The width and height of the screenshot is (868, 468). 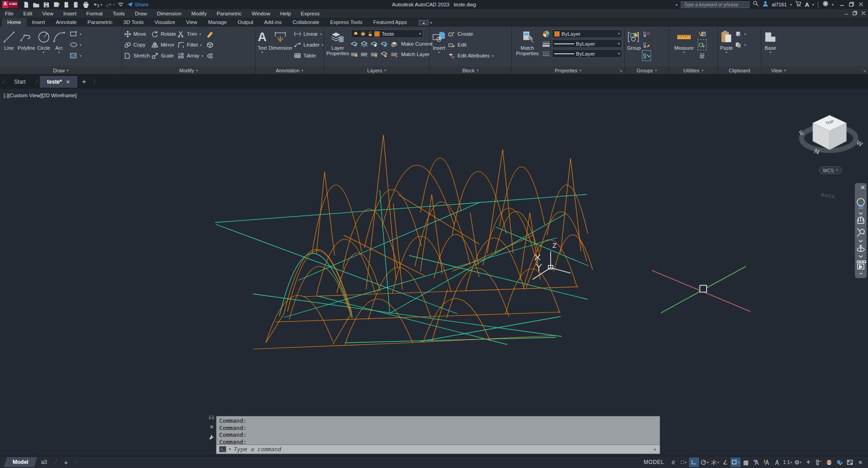 What do you see at coordinates (855, 14) in the screenshot?
I see `doc-restore-button` at bounding box center [855, 14].